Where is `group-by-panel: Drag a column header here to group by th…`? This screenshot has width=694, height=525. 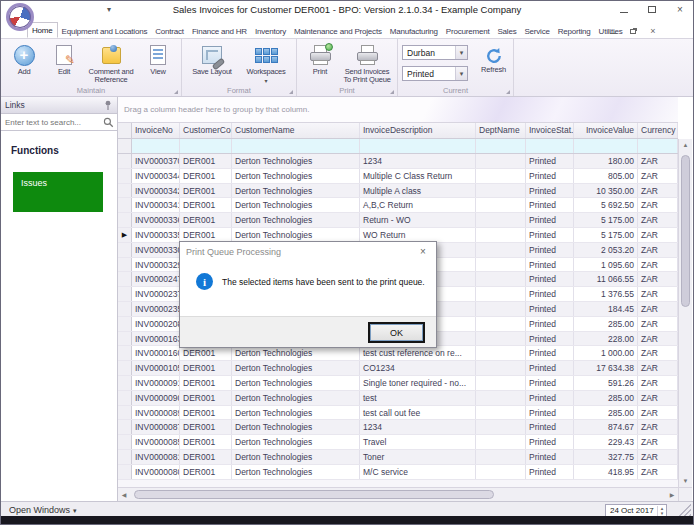
group-by-panel: Drag a column header here to group by th… is located at coordinates (398, 110).